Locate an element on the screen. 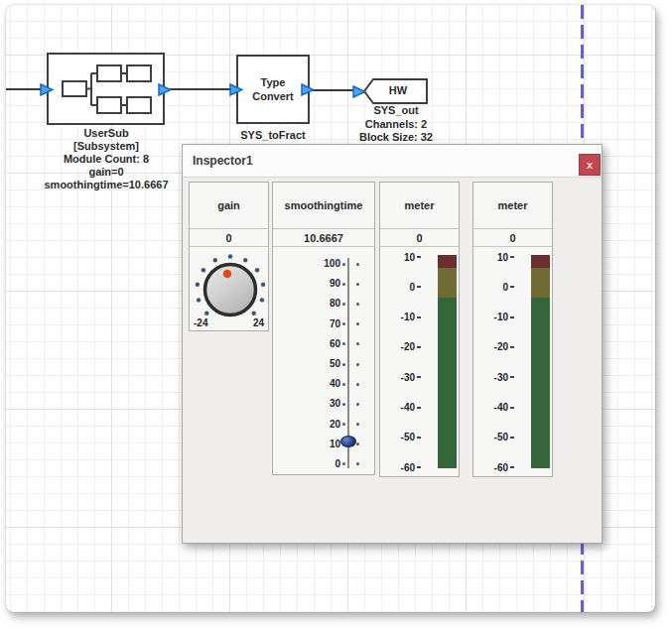 This screenshot has height=629, width=672. wire-usersub-to-typeconvert is located at coordinates (201, 89).